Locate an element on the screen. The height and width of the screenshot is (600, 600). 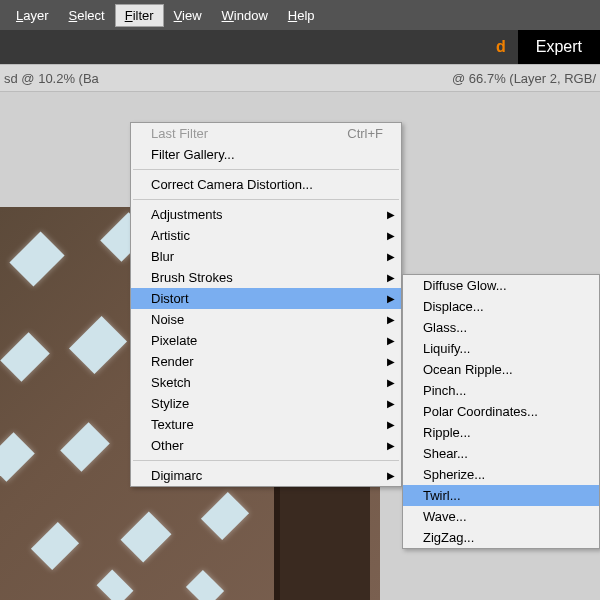
distort-item-liquify: Liquify... is located at coordinates (501, 348).